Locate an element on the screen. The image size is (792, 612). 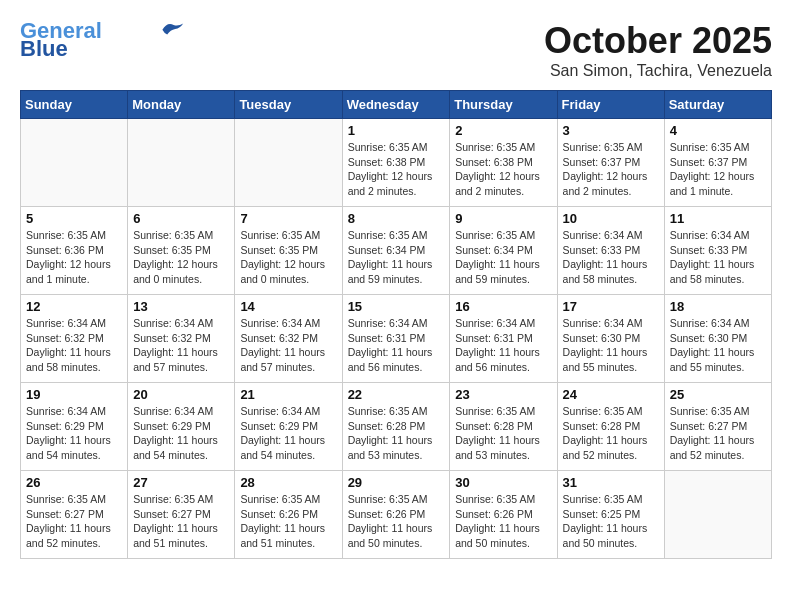
weekday-header-row: SundayMondayTuesdayWednesdayThursdayFrid… is located at coordinates (396, 105).